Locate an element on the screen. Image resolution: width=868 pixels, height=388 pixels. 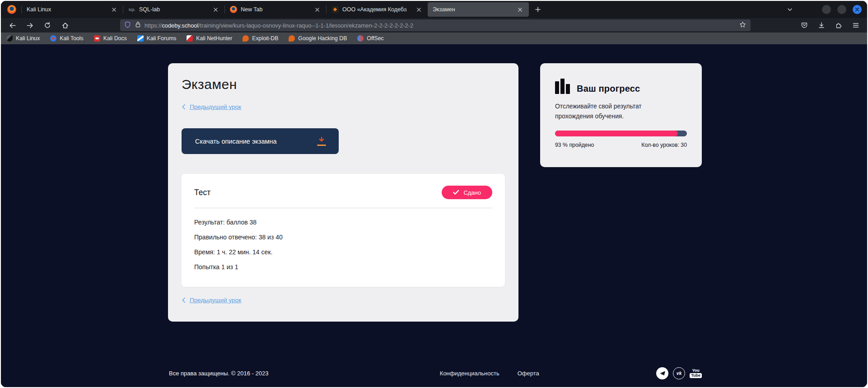
list-all-tabs-button is located at coordinates (790, 9).